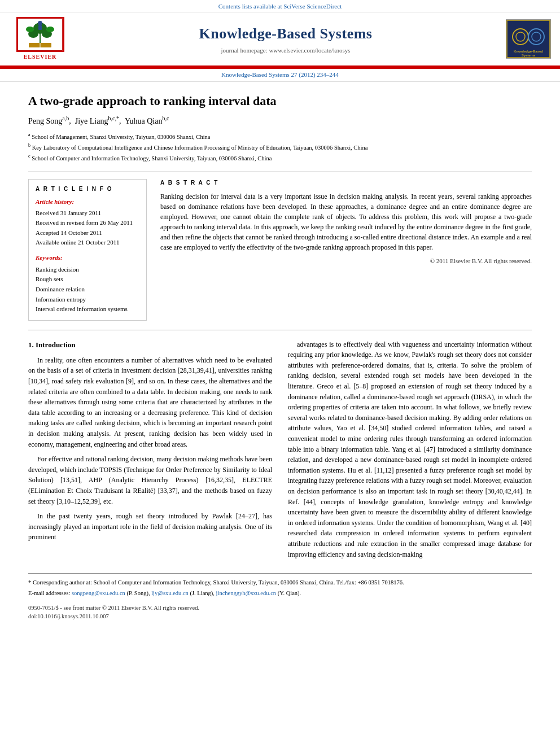  I want to click on footnotes: * Corresponding author at: School of Com…, so click(280, 597).